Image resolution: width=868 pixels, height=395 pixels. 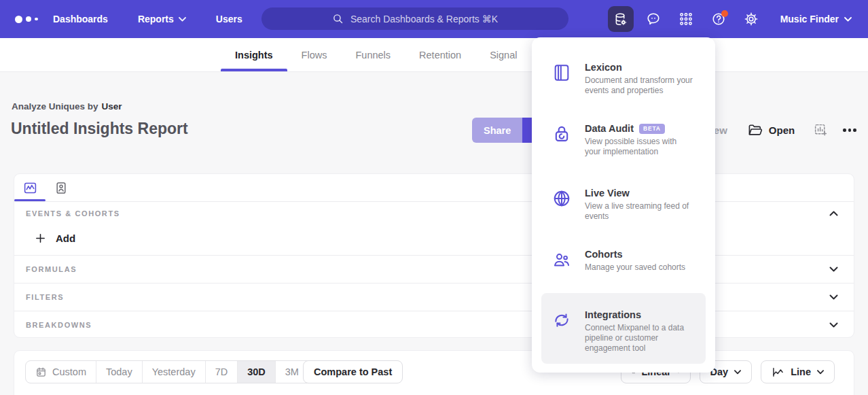 What do you see at coordinates (434, 373) in the screenshot?
I see `chart-controls-panel: Custom Today Yesterday 7D 30D 3M 6M 12M …` at bounding box center [434, 373].